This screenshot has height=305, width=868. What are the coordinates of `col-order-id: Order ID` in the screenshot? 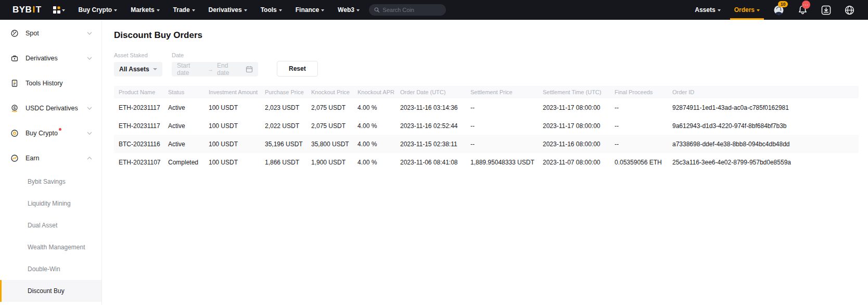 It's located at (763, 92).